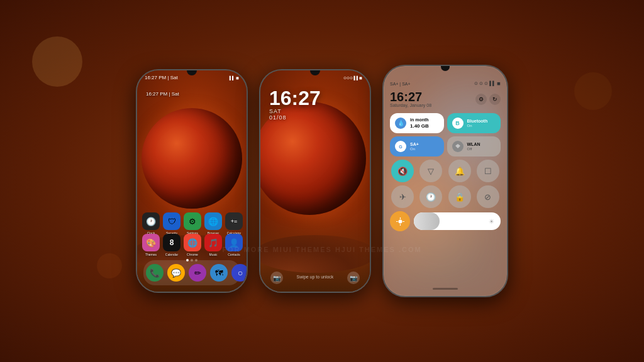 The image size is (644, 362). Describe the element at coordinates (353, 78) in the screenshot. I see `status-icons-2: ⊙⊙⊙ ▌▌◼` at that location.